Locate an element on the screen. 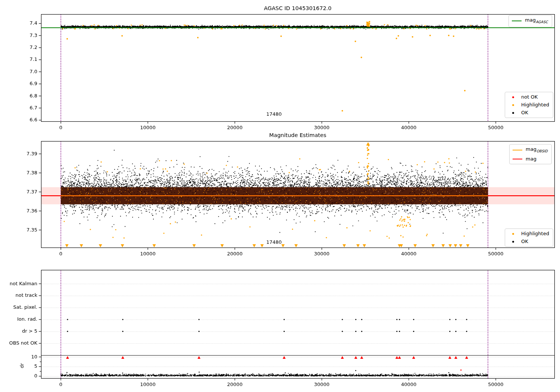  legend-item-not-ok: not OK is located at coordinates (529, 97).